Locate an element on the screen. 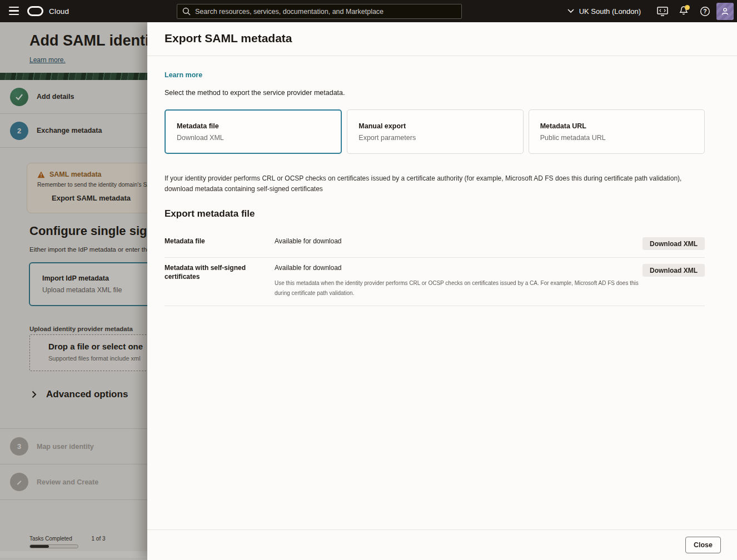 This screenshot has width=737, height=560. search-input is located at coordinates (326, 12).